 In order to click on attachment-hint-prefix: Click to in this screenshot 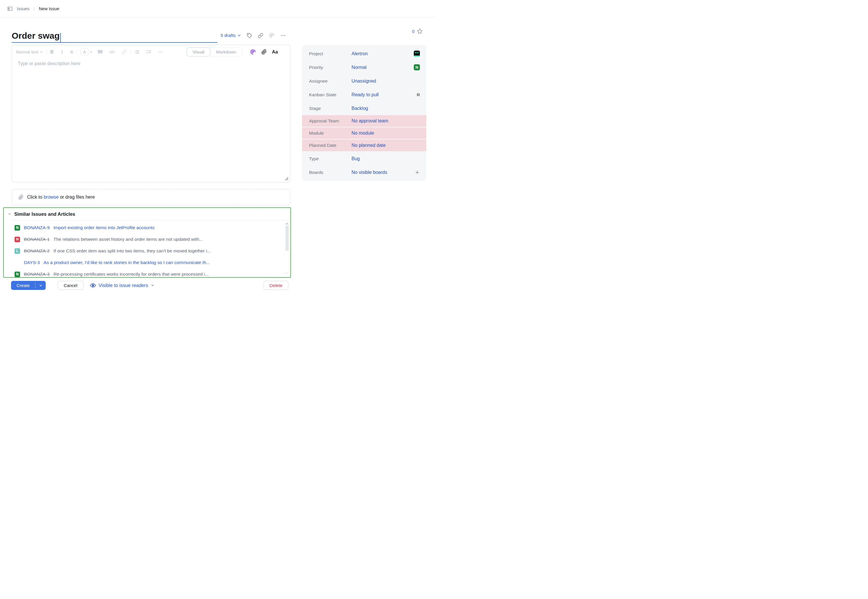, I will do `click(35, 197)`.